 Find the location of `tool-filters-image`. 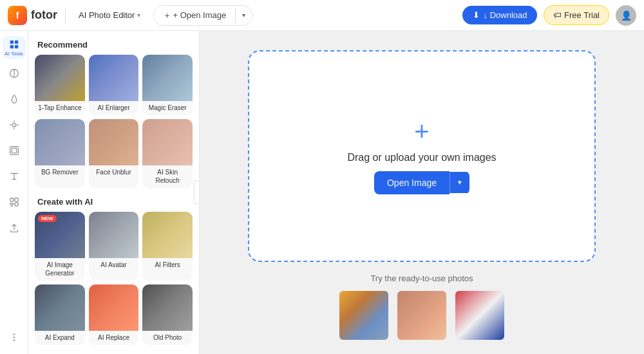

tool-filters-image is located at coordinates (167, 235).